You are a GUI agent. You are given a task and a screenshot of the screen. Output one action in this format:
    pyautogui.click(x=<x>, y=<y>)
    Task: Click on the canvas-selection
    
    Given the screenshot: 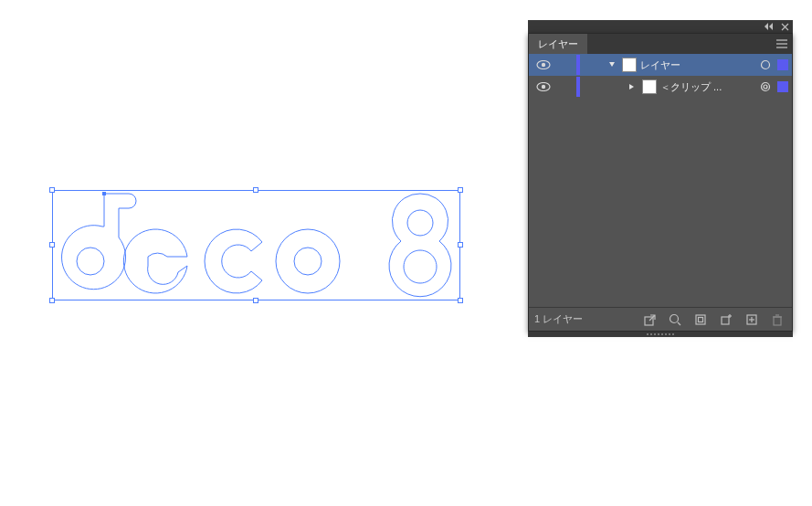 What is the action you would take?
    pyautogui.click(x=256, y=247)
    